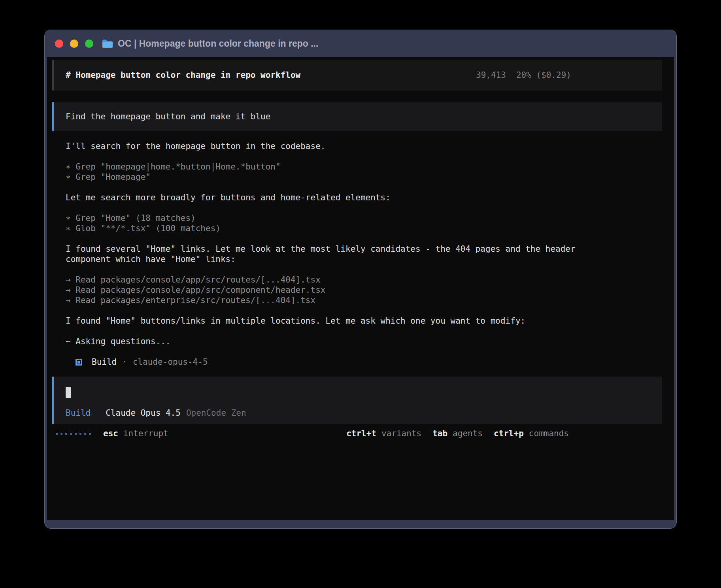 The width and height of the screenshot is (721, 588). I want to click on agent-name: Build, so click(104, 362).